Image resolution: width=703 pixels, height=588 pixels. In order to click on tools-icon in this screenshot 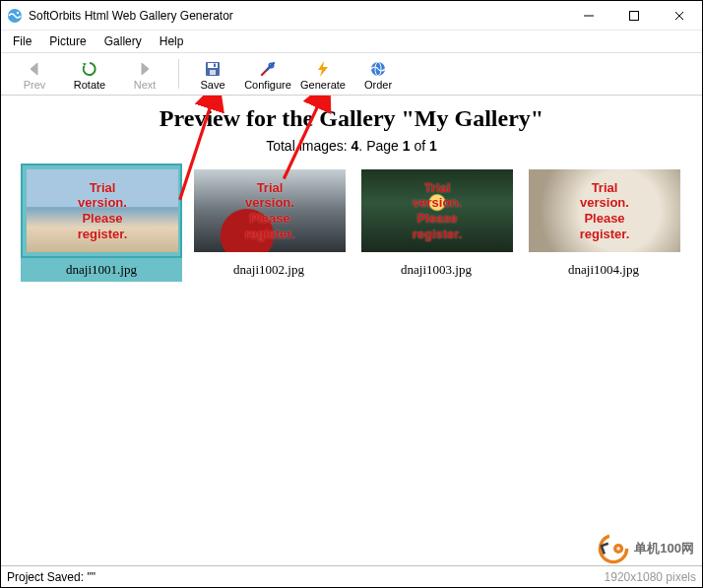, I will do `click(268, 69)`.